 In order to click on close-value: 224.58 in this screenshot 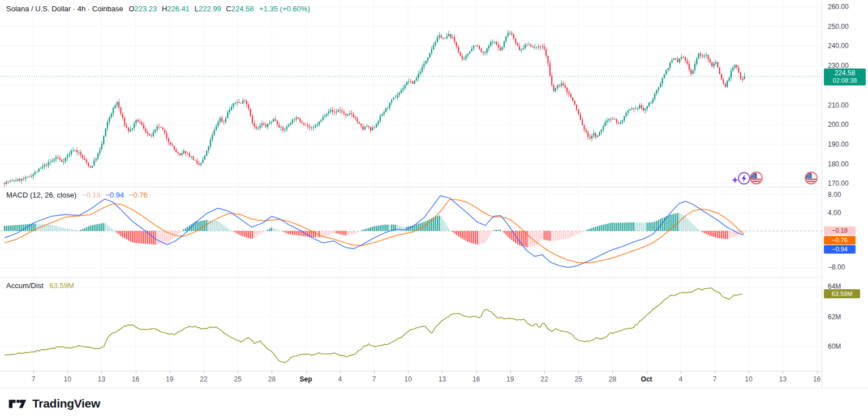, I will do `click(243, 9)`.